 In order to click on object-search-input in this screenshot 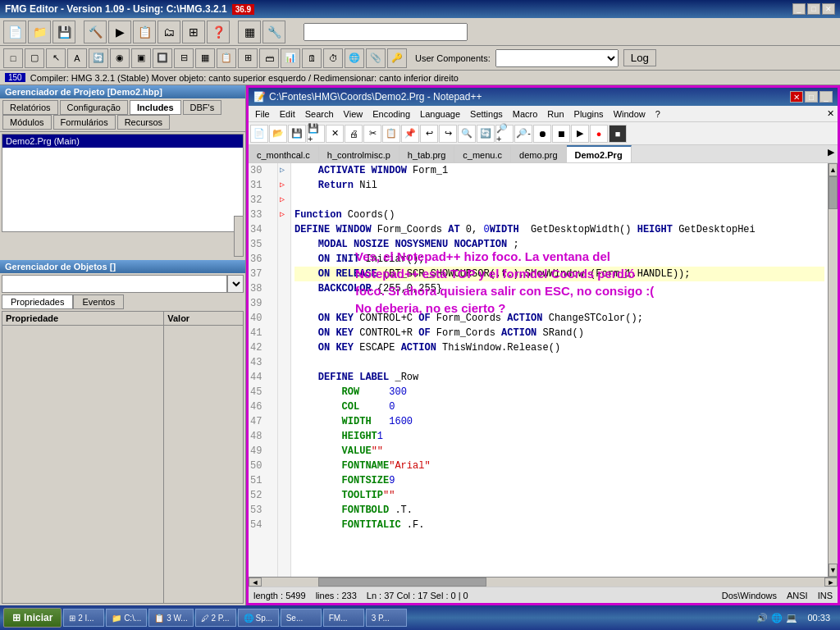, I will do `click(115, 284)`.